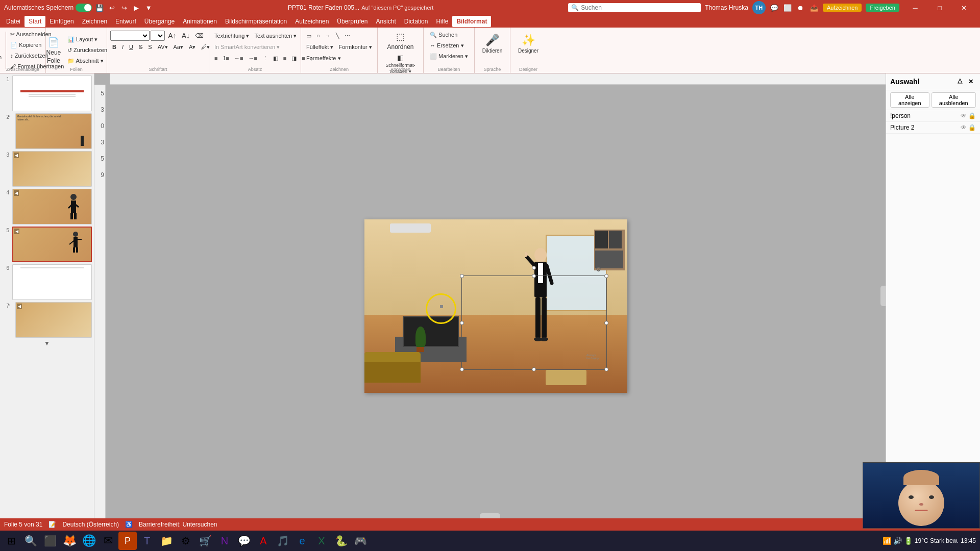  I want to click on neue-folie-btn: 📄 Neue Folie, so click(54, 51).